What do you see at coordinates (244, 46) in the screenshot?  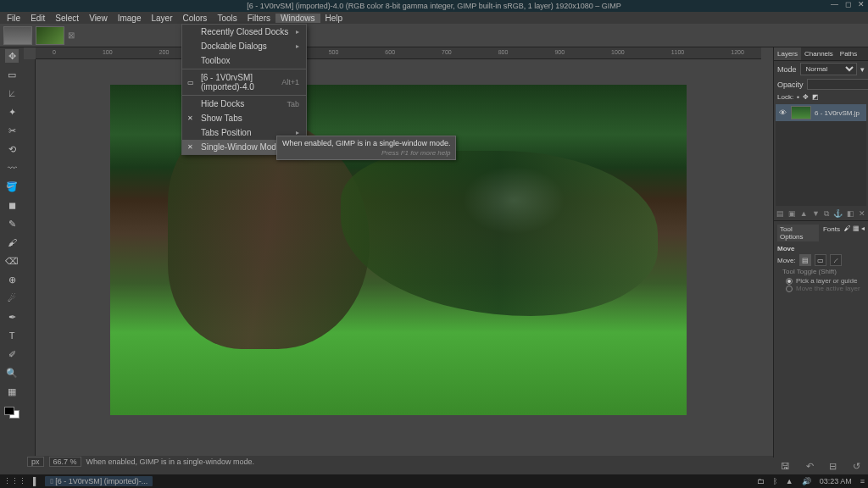 I see `menu-dockable-dialogs: Dockable Dialogs▸` at bounding box center [244, 46].